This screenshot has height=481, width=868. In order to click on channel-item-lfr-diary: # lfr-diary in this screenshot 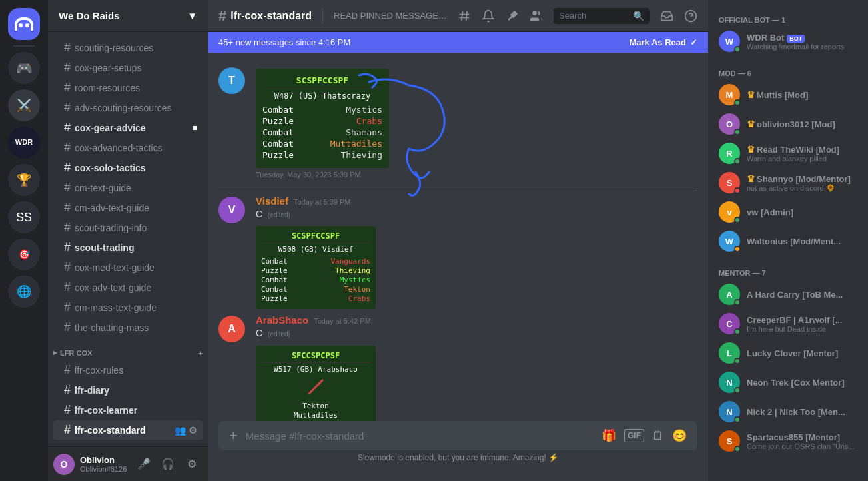, I will do `click(128, 390)`.